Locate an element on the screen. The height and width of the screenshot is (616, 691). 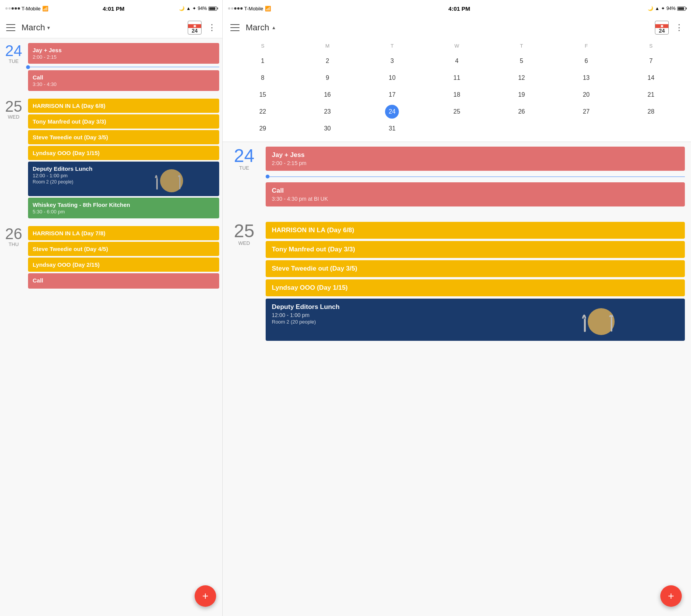
detail-label-24: 24 Tue is located at coordinates (244, 177).